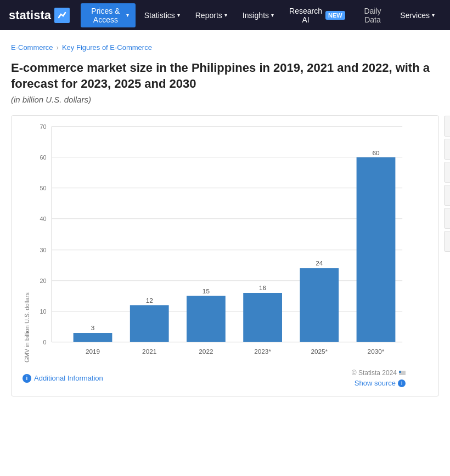  What do you see at coordinates (214, 378) in the screenshot?
I see `chart-footer: i Additional Information © Statista 2024…` at bounding box center [214, 378].